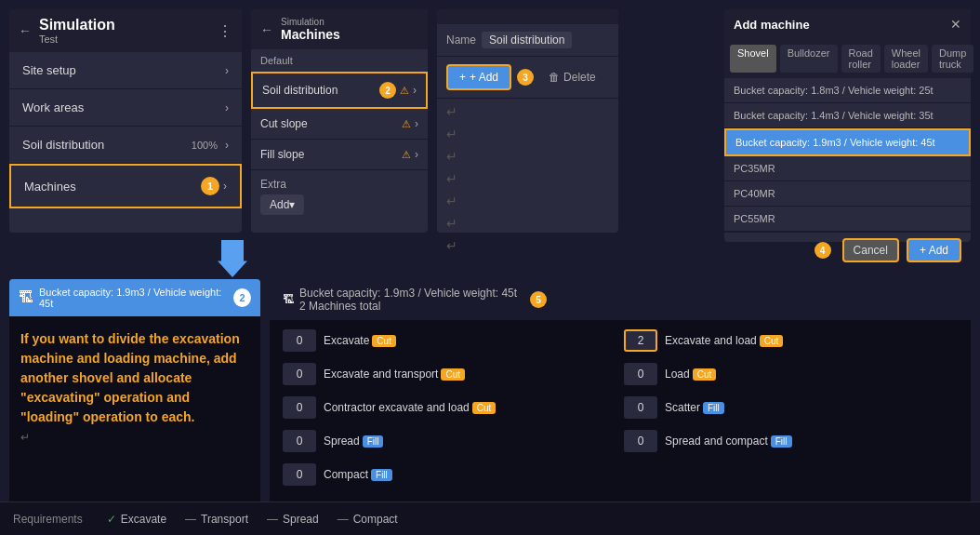  What do you see at coordinates (368, 519) in the screenshot?
I see `footer-item-compact: — Compact` at bounding box center [368, 519].